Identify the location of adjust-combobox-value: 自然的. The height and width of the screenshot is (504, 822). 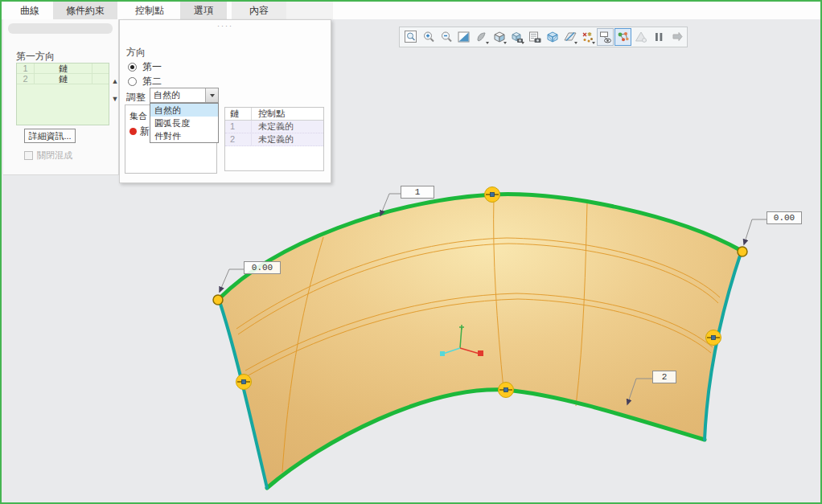
(178, 95).